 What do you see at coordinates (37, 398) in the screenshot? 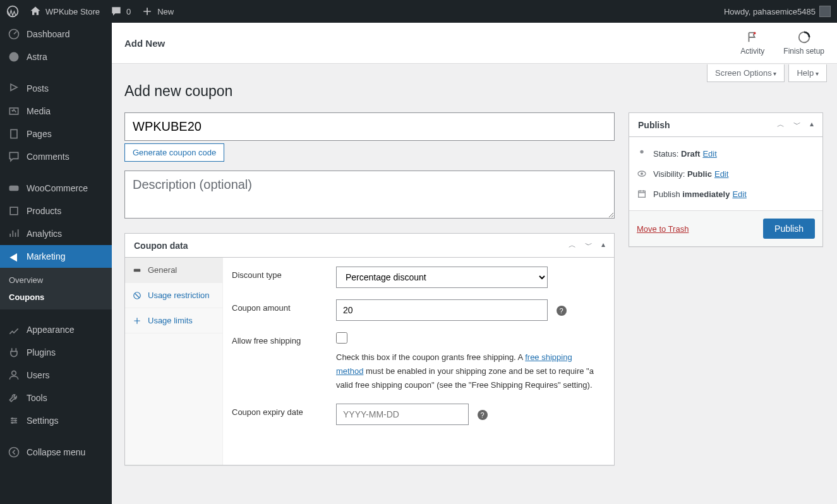
I see `menu-label: Tools` at bounding box center [37, 398].